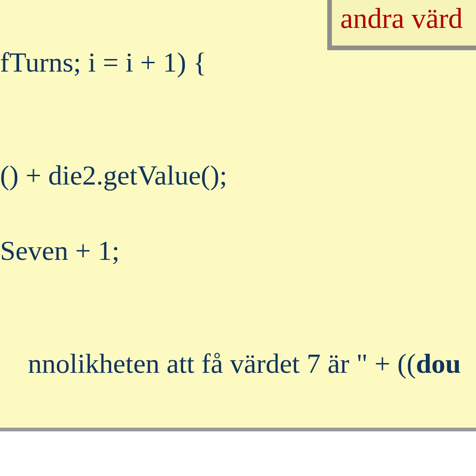 The width and height of the screenshot is (476, 476). Describe the element at coordinates (113, 176) in the screenshot. I see `code-block: () + die2.getValue();` at that location.